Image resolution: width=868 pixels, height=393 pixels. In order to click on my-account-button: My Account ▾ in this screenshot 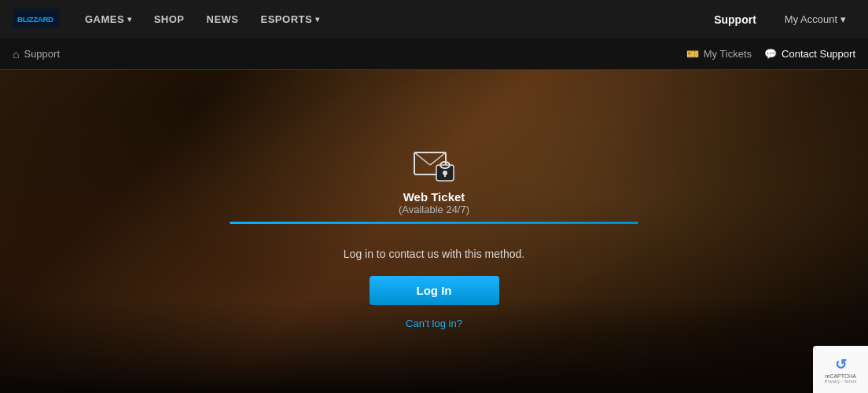, I will do `click(815, 19)`.